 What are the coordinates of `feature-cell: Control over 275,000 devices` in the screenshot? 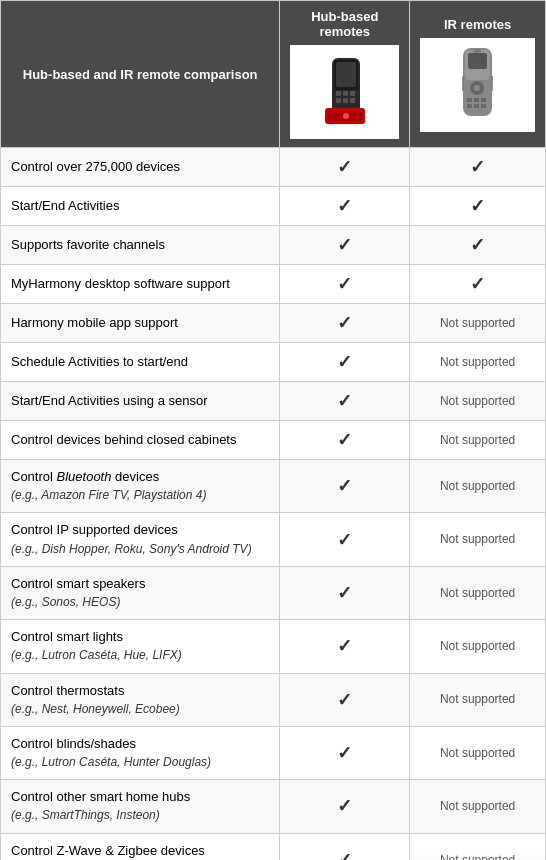 It's located at (140, 168).